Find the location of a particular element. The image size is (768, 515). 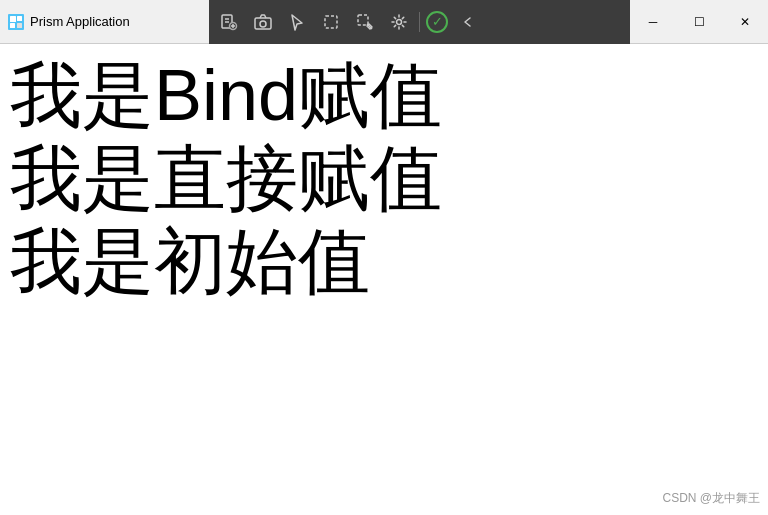

toolbar: ✓ is located at coordinates (420, 22).